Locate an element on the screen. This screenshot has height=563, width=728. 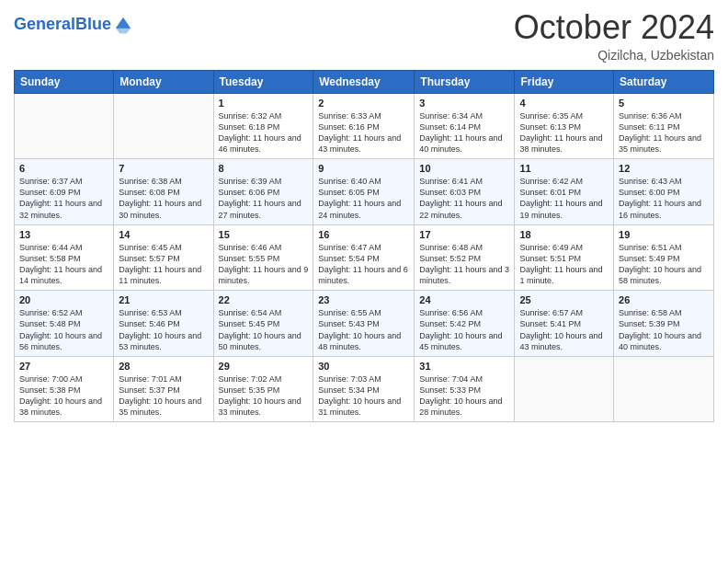
weekday-header: Sunday is located at coordinates (64, 81).